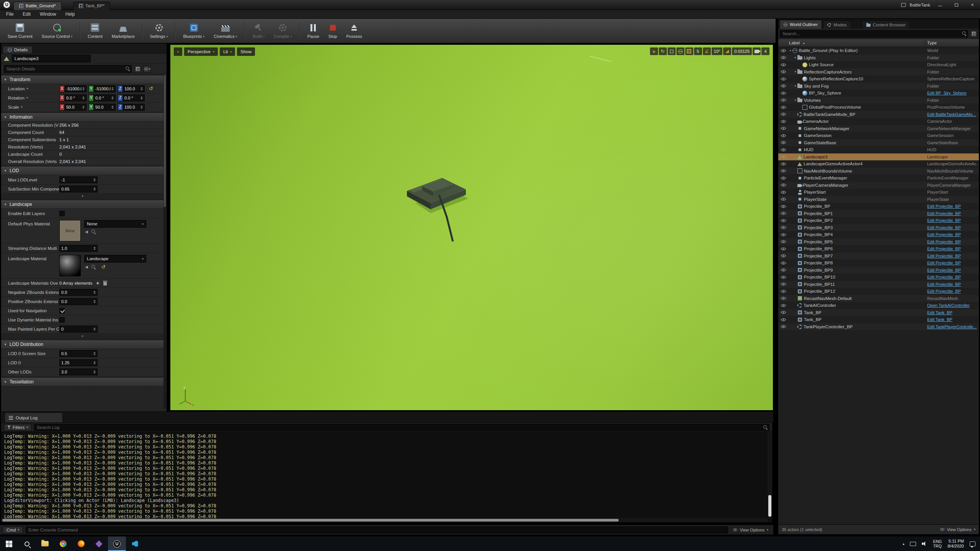 This screenshot has width=980, height=551. I want to click on outliner-row-landscapegizmoactiveactor4: LandscapeGizmoActiveActor4LandscapeGizmo…, so click(879, 164).